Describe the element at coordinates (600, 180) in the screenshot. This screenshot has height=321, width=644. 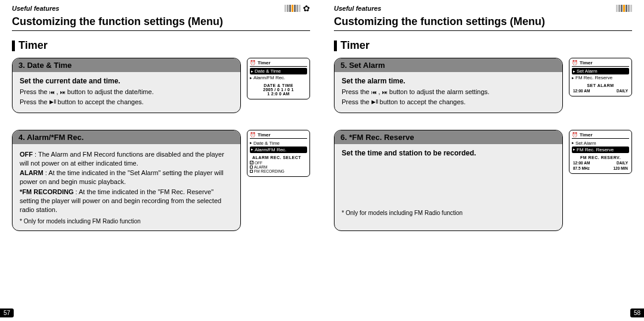
I see `lcd-preview: ⏰Timer ▸Set Alarm ▸FM Rec. Reserve FM RE…` at that location.